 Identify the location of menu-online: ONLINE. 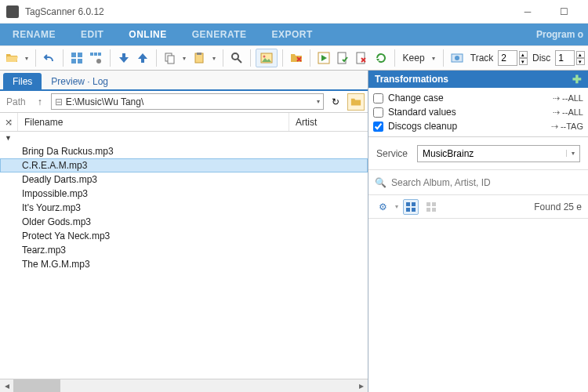
(147, 34).